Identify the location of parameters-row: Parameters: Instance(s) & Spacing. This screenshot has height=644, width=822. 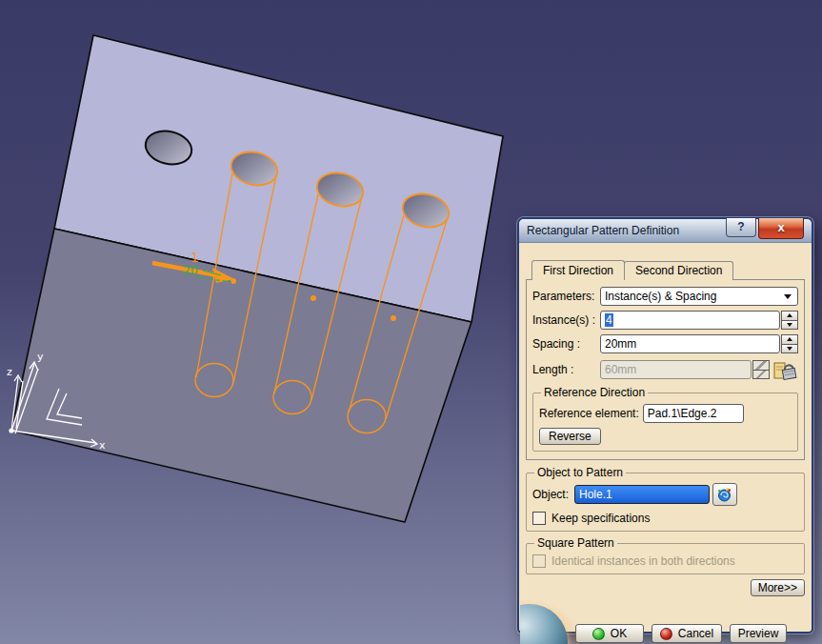
(665, 296).